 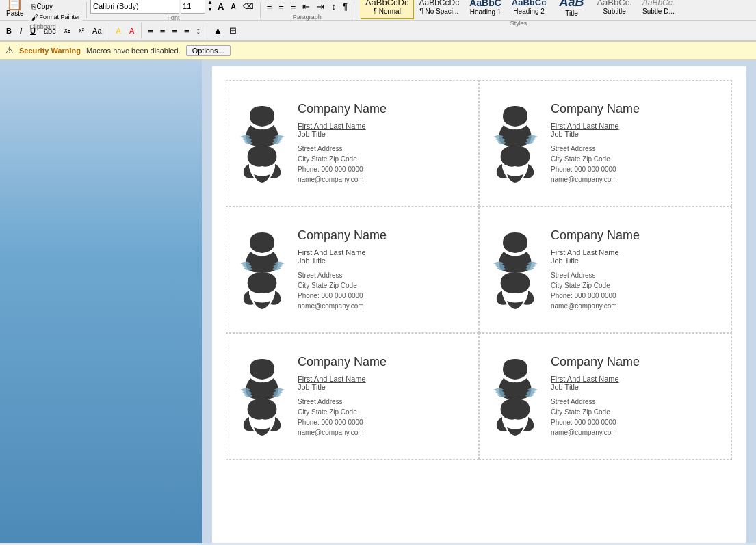 I want to click on company-name-3: Company Name, so click(x=384, y=235).